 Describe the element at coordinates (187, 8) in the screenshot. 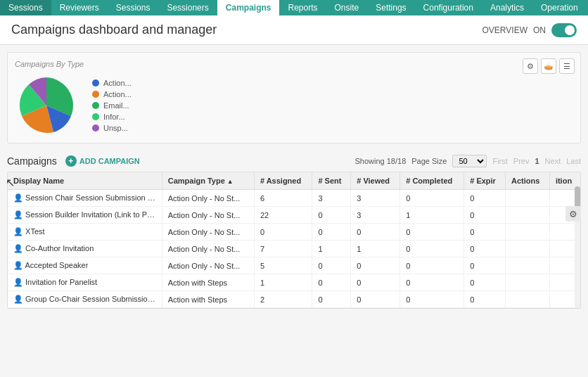

I see `nav-sessioners: Sessioners` at that location.